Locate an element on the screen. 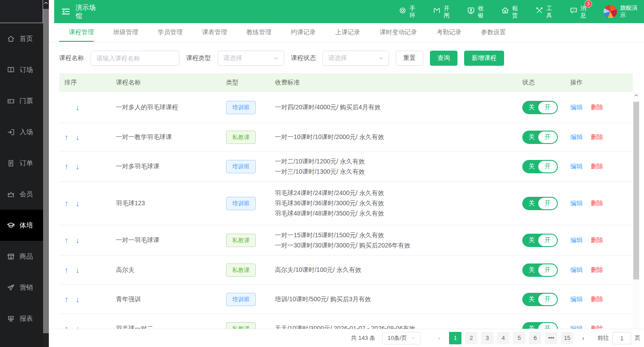  page-ellipsis: ••• is located at coordinates (551, 338).